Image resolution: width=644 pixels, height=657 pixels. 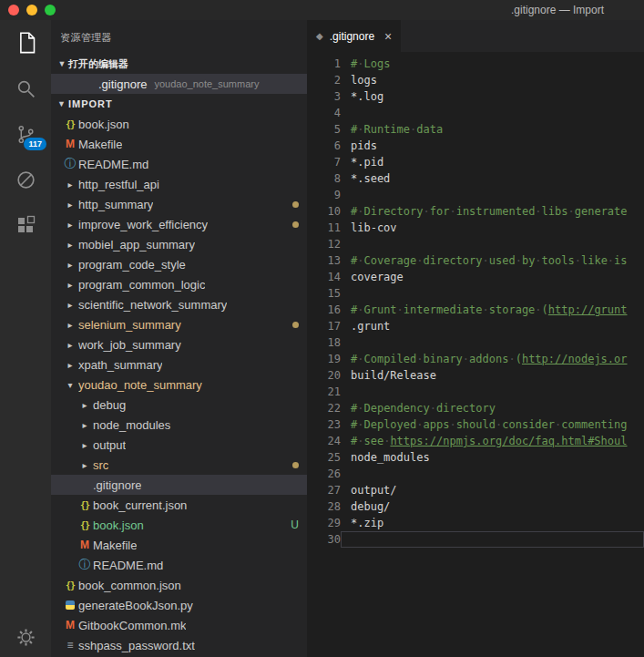 I want to click on code-line: 16#·Grunt·intermediate·storage·(http://g…, so click(x=475, y=310).